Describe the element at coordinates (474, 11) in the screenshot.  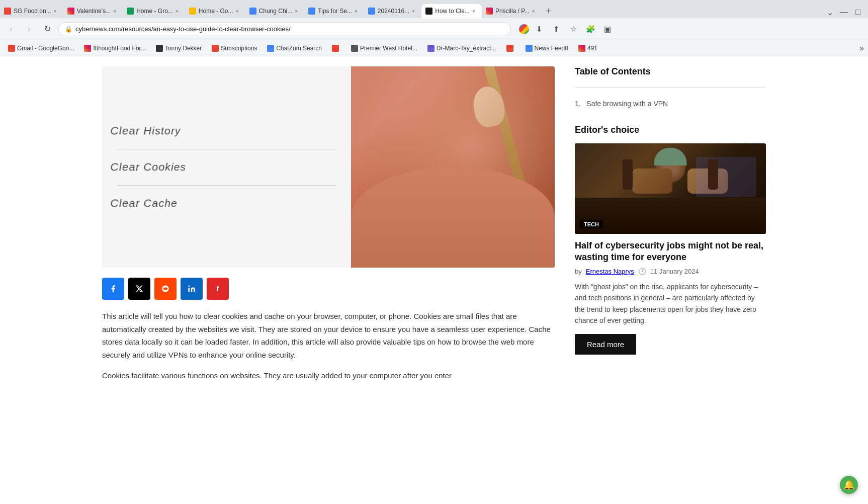
I see `tab-close-how-to-cle: ×` at that location.